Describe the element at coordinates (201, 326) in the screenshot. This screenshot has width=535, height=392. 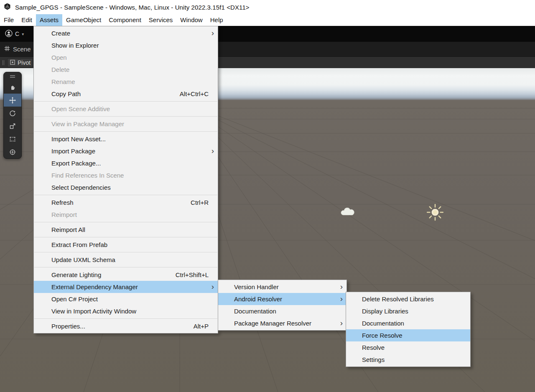
I see `menu-item-shortcut: Alt+P` at that location.